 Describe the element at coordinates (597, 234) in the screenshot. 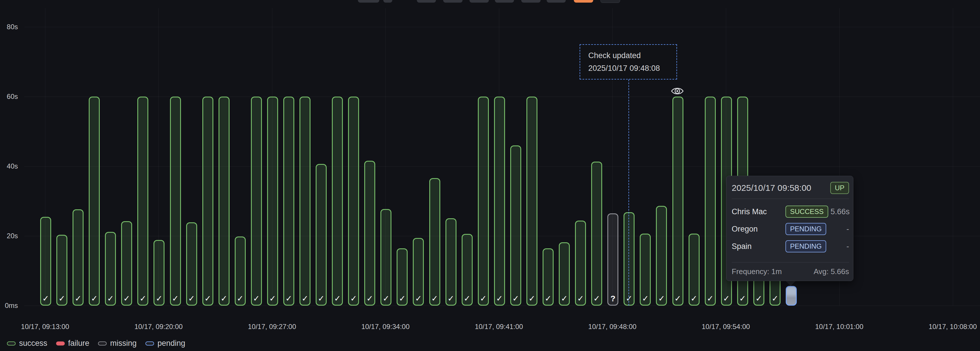

I see `check-bar-09-47: ✓` at that location.